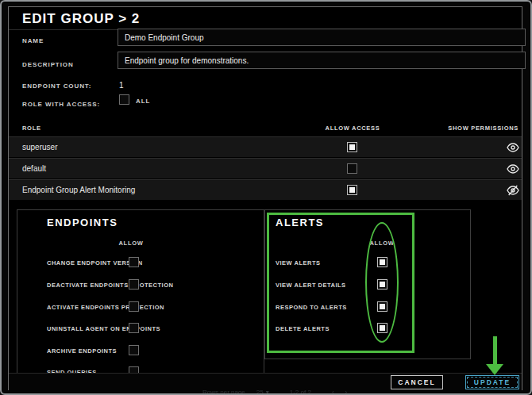  Describe the element at coordinates (298, 263) in the screenshot. I see `permission-label: VIEW ALERTS` at that location.